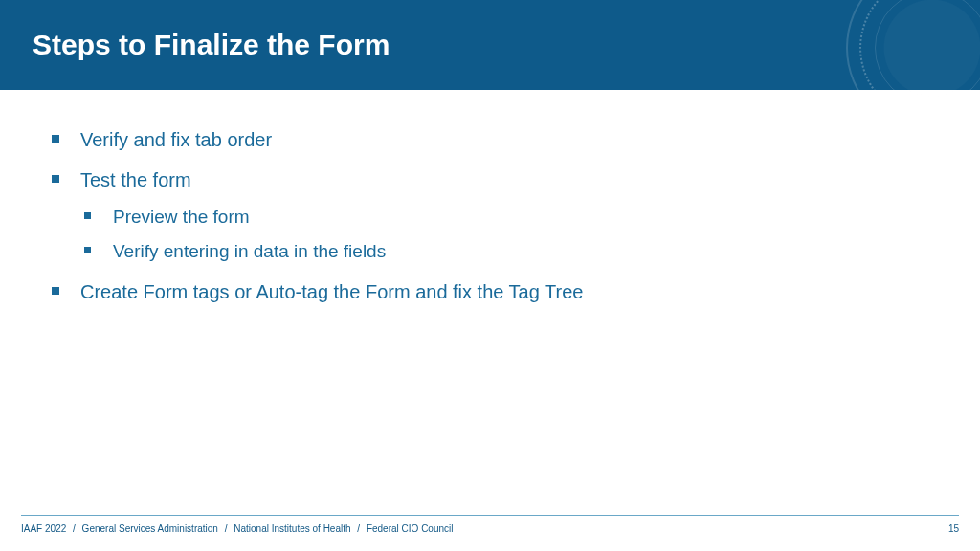 This screenshot has width=980, height=551. Describe the element at coordinates (490, 524) in the screenshot. I see `slide-footer: IAAF 2022 / General Services Administrat…` at that location.